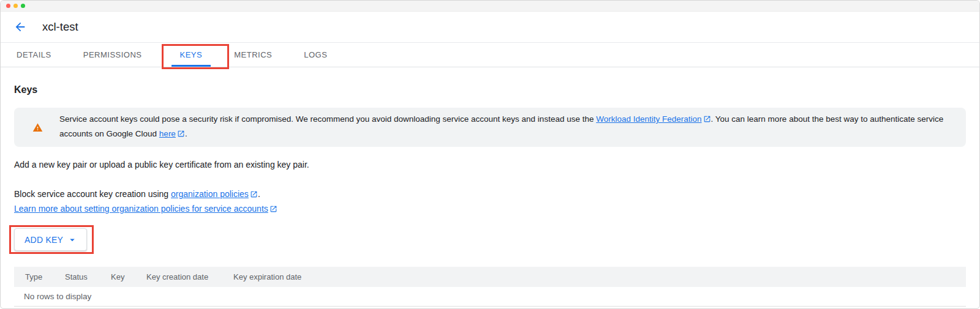 Image resolution: width=980 pixels, height=309 pixels. I want to click on column-header-type: Type, so click(45, 277).